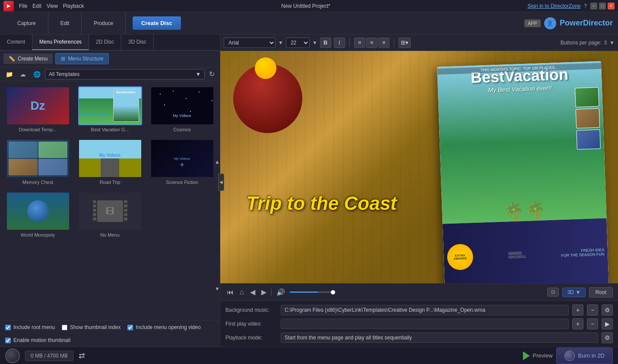 The height and width of the screenshot is (364, 618). Describe the element at coordinates (405, 43) in the screenshot. I see `table-layout-button: ⊞▾` at that location.